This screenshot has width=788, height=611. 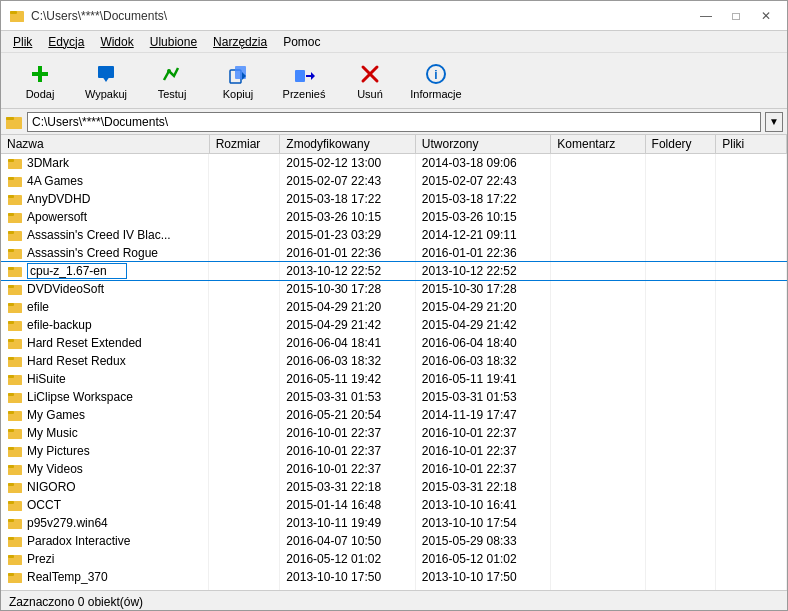 What do you see at coordinates (172, 81) in the screenshot?
I see `toolbar-test-button: Testuj` at bounding box center [172, 81].